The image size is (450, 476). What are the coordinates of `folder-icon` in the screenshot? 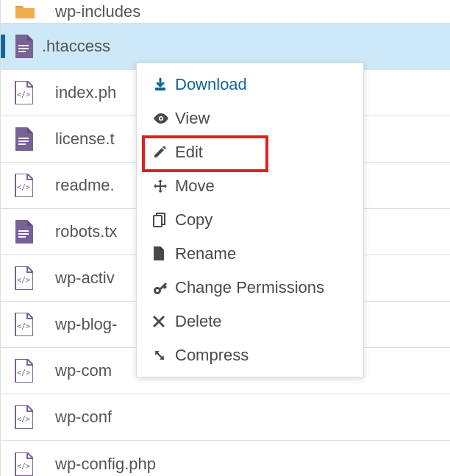 It's located at (35, 12).